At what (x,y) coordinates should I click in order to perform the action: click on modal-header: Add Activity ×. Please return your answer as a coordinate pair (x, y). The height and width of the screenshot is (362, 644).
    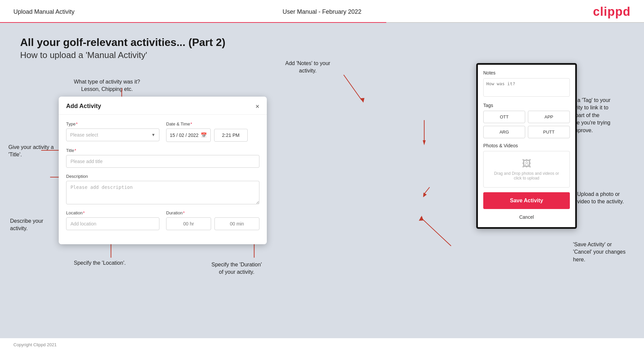
    Looking at the image, I should click on (163, 106).